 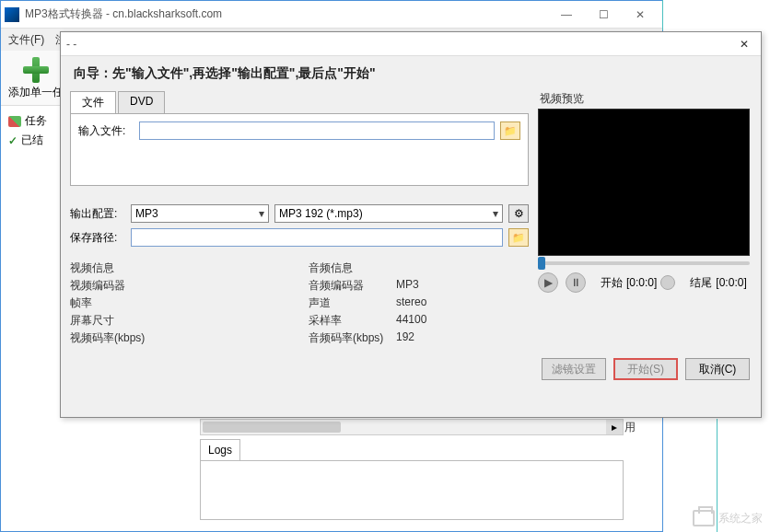 I want to click on profile-combo: MP3 192 (*.mp3)▾, so click(x=389, y=214).